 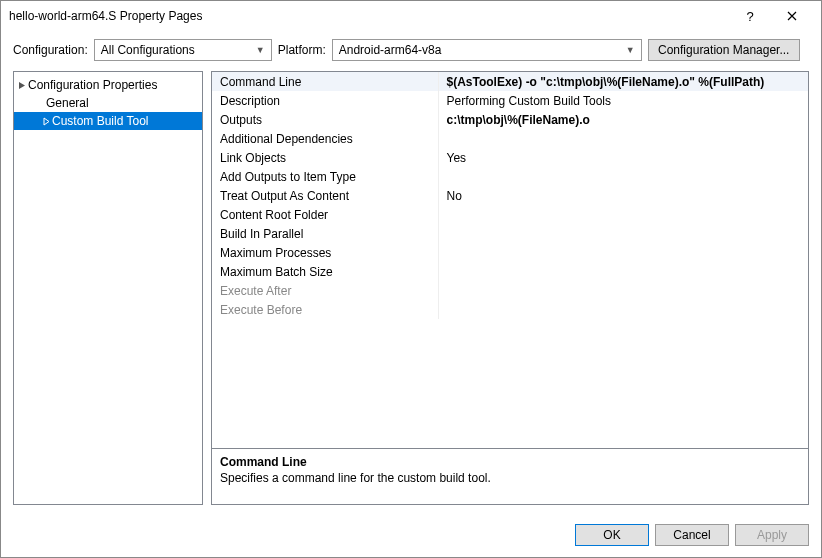 What do you see at coordinates (325, 100) in the screenshot?
I see `property-name: Description` at bounding box center [325, 100].